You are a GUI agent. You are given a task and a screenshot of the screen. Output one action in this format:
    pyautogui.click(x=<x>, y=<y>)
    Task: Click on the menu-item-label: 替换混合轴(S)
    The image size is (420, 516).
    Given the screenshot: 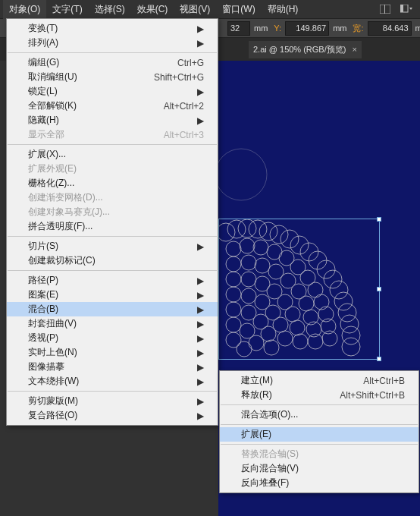 What is the action you would take?
    pyautogui.click(x=323, y=454)
    